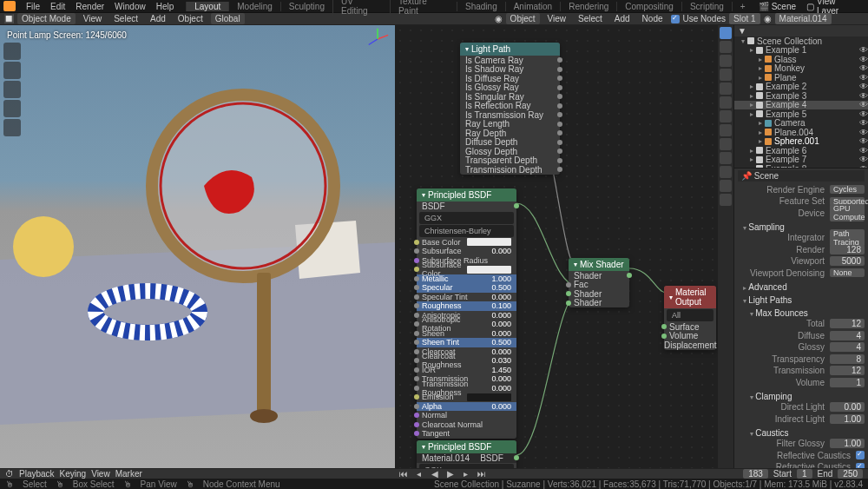  I want to click on outliner-row: ▸Glass👁, so click(801, 59).